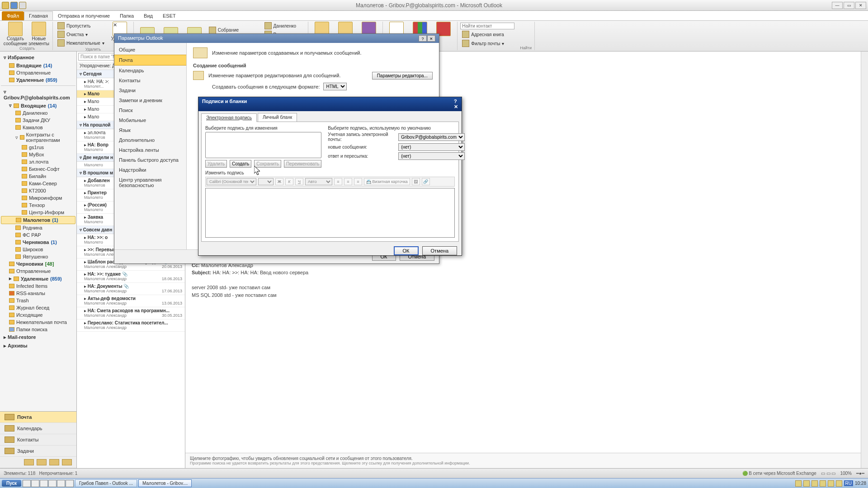 The height and width of the screenshot is (488, 868). Describe the element at coordinates (38, 249) in the screenshot. I see `folder-shirokov: Широков` at that location.